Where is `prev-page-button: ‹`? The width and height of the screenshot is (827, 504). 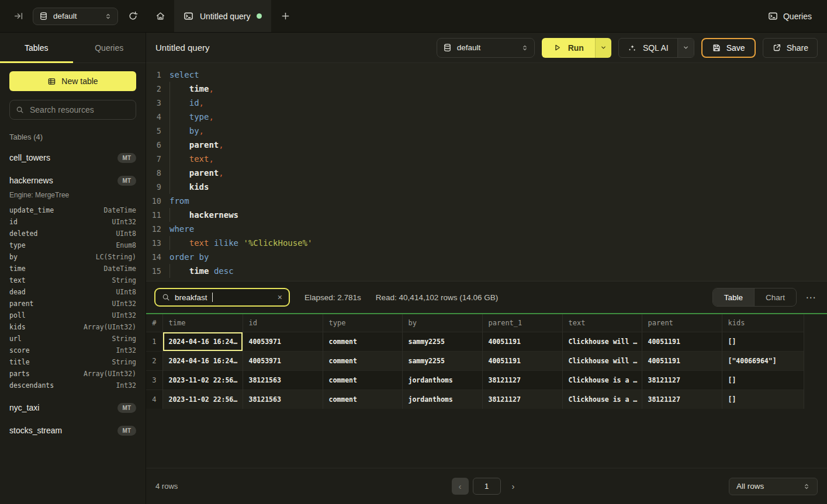
prev-page-button: ‹ is located at coordinates (461, 486).